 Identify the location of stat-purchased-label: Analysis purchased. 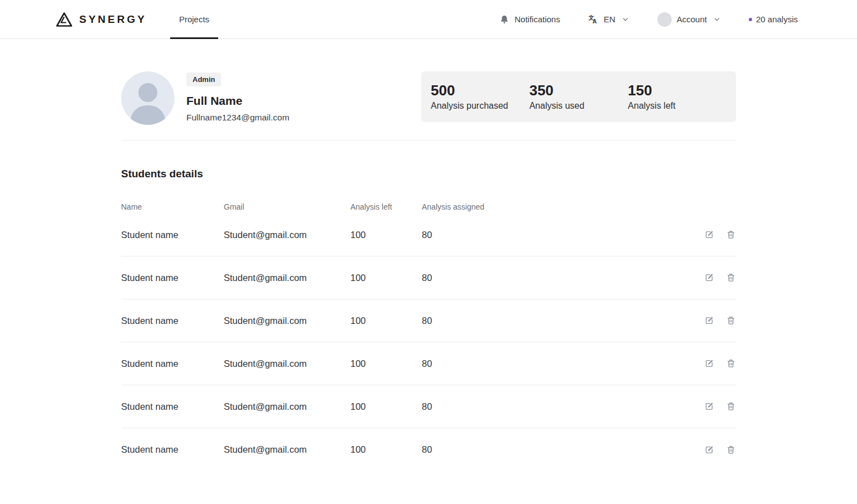
(480, 106).